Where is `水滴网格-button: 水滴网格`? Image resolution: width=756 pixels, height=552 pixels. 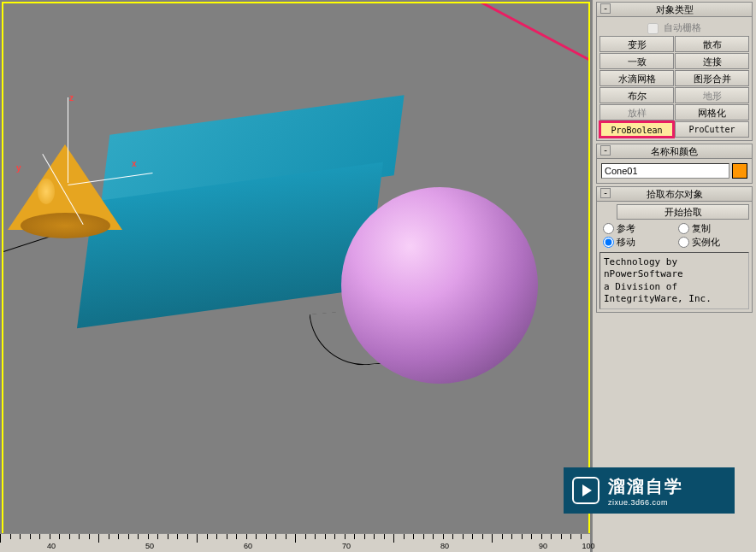 水滴网格-button: 水滴网格 is located at coordinates (636, 79).